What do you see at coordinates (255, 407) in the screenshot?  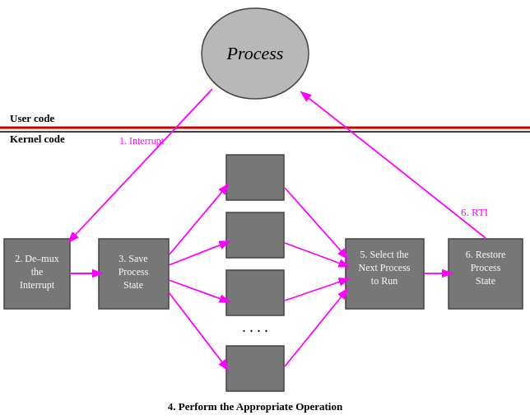 I see `step4-label: 4. Perform the Appropriate Operation` at bounding box center [255, 407].